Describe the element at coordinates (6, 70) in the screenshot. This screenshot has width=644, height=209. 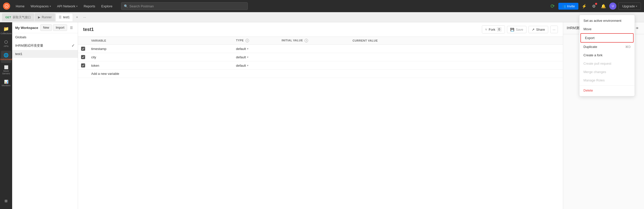
I see `sidebar-item-mock-servers: ⬜ Mock Servers` at that location.